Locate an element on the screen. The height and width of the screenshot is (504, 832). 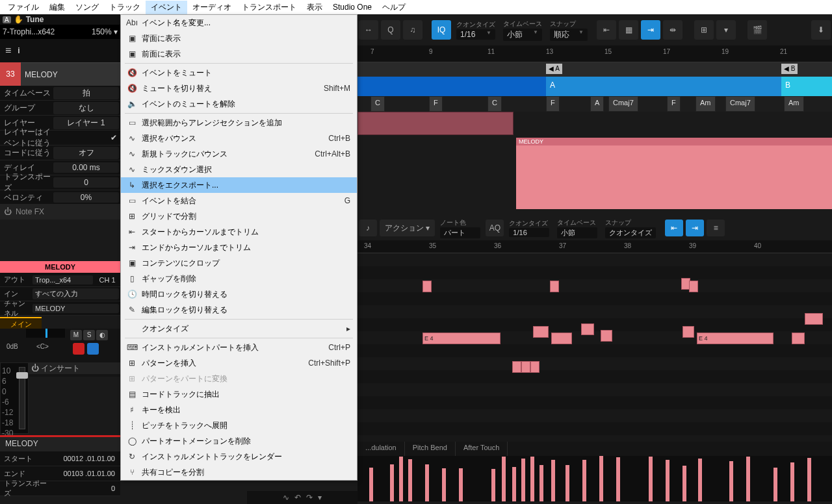
notecolor-select: パート is located at coordinates (460, 233).